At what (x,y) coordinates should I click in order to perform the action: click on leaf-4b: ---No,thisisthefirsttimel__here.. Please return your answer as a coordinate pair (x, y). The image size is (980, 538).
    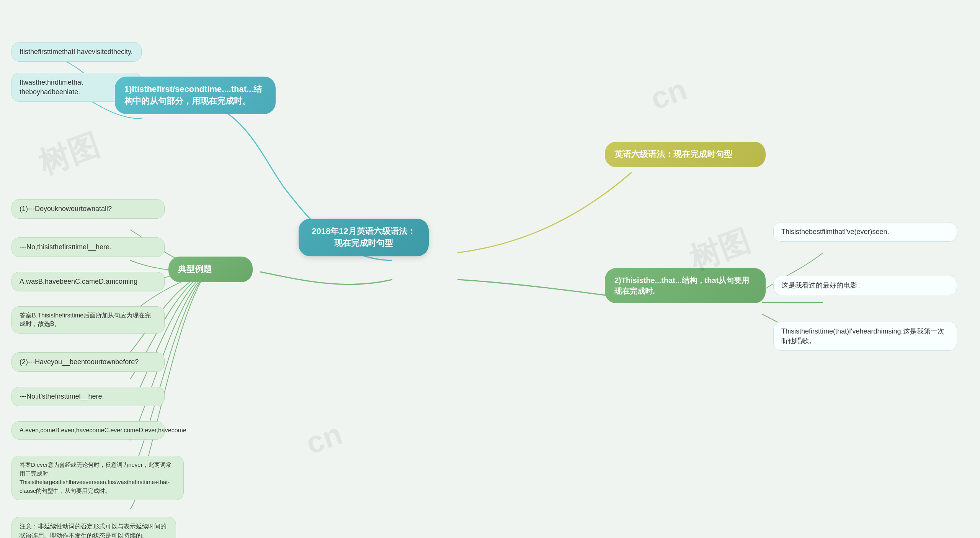
    Looking at the image, I should click on (88, 247).